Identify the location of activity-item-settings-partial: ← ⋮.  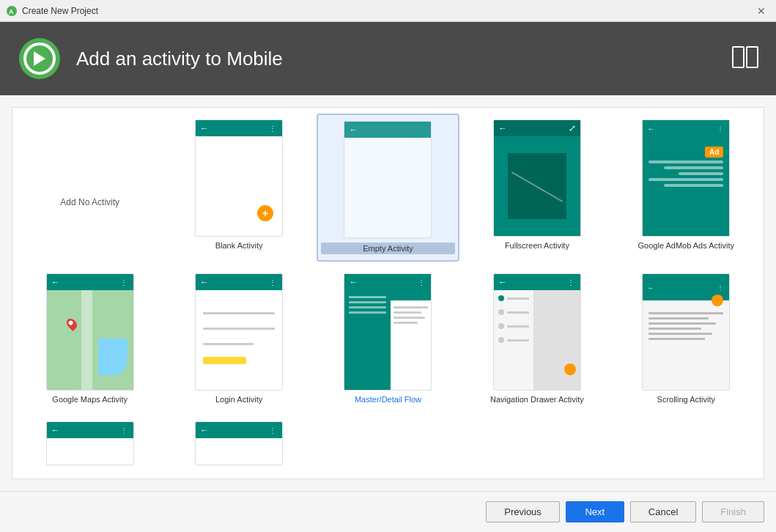
(89, 446).